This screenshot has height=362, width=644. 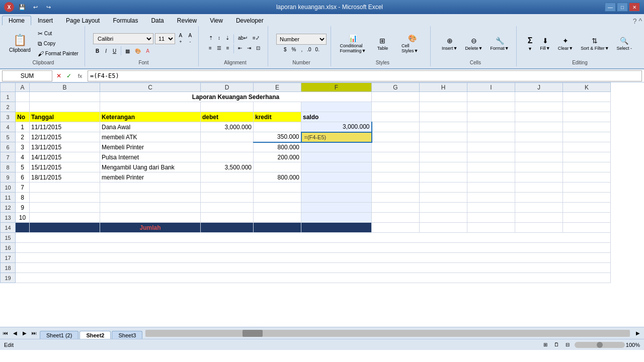 I want to click on cell-J10, so click(x=539, y=188).